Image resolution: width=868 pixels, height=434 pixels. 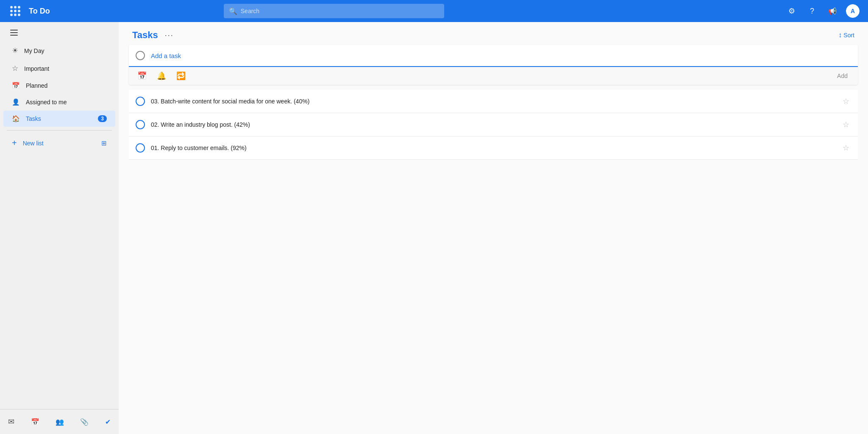 What do you see at coordinates (843, 76) in the screenshot?
I see `add-button: Add` at bounding box center [843, 76].